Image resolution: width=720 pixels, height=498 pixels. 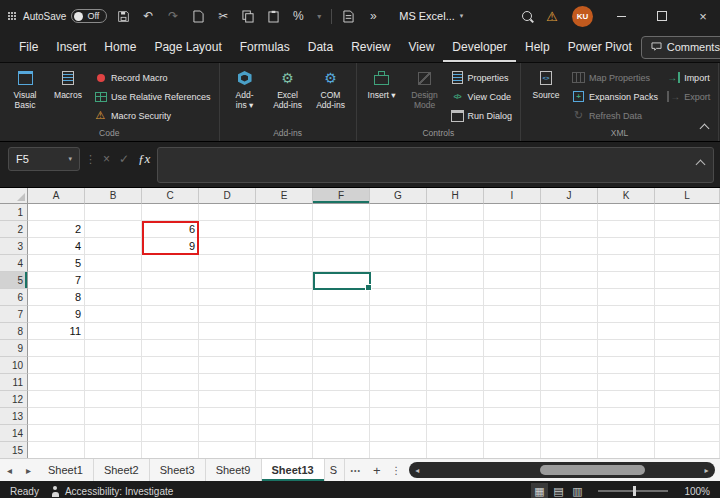 I want to click on row-header-10: 10, so click(x=14, y=366).